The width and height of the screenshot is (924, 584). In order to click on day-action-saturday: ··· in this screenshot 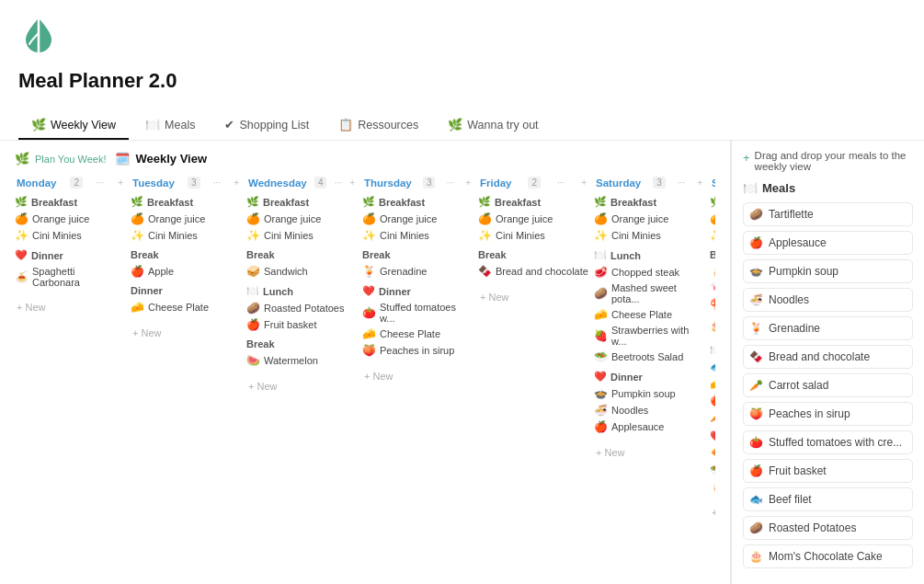, I will do `click(681, 182)`.